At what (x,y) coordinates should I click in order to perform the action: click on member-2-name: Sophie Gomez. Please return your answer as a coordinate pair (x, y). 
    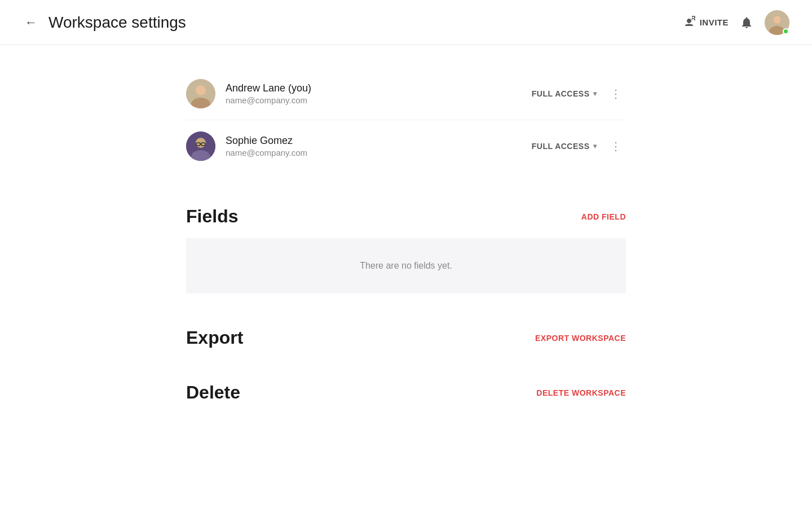
    Looking at the image, I should click on (377, 141).